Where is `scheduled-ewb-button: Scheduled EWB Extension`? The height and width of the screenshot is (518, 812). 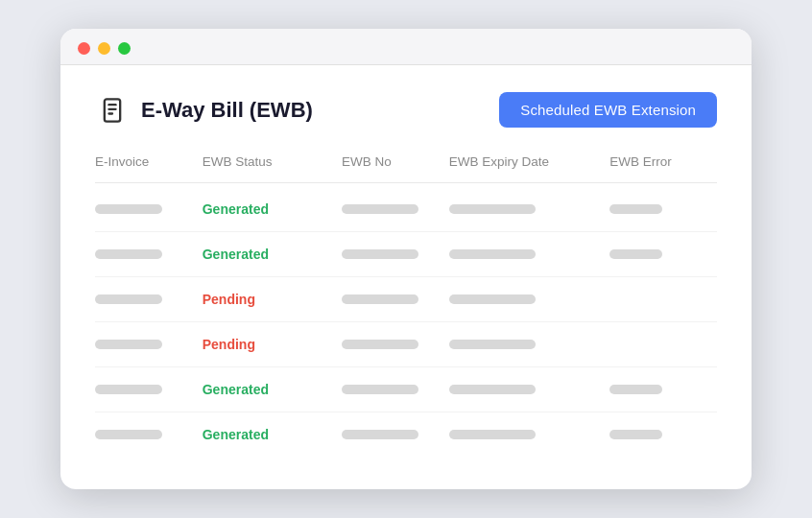 scheduled-ewb-button: Scheduled EWB Extension is located at coordinates (609, 109).